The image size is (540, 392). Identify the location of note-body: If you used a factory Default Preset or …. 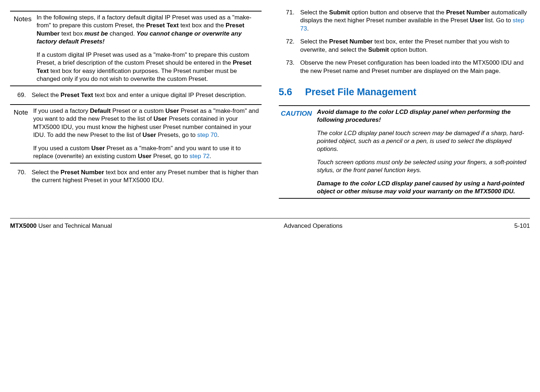
(147, 134).